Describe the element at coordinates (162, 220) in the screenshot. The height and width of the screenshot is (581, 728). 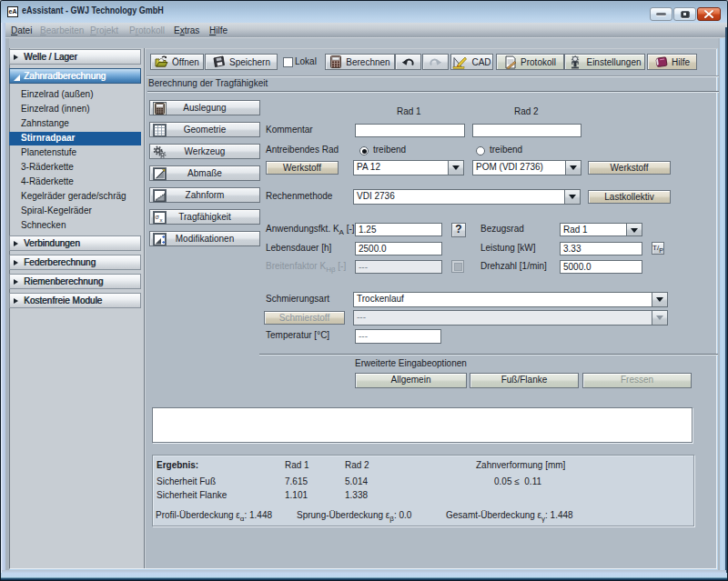
I see `svg-text: x` at that location.